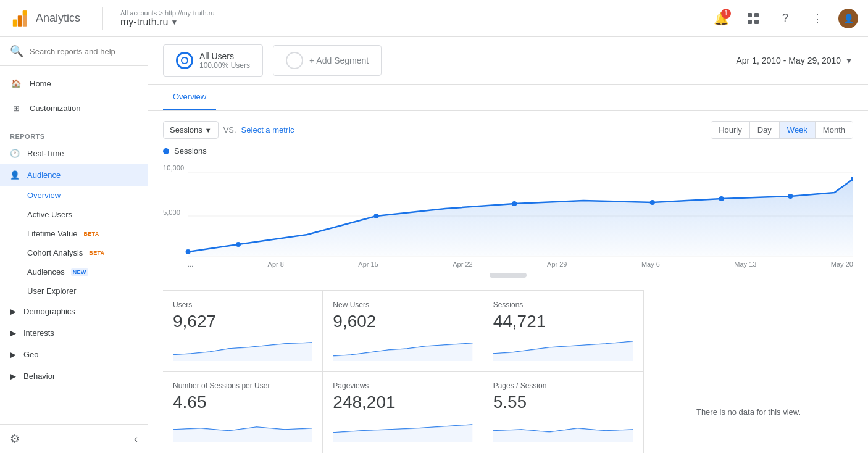 The height and width of the screenshot is (453, 868). Describe the element at coordinates (15, 439) in the screenshot. I see `settings-icon: ⚙` at that location.